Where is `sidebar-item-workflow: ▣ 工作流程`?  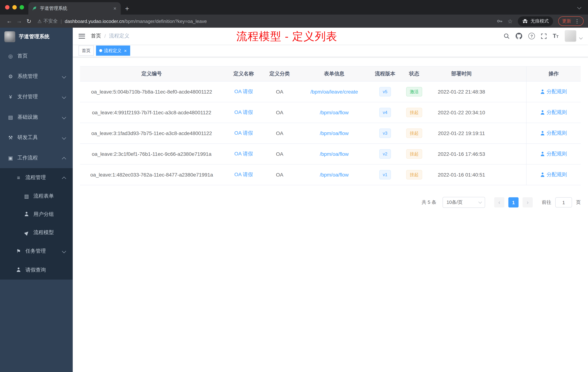
sidebar-item-workflow: ▣ 工作流程 is located at coordinates (36, 158).